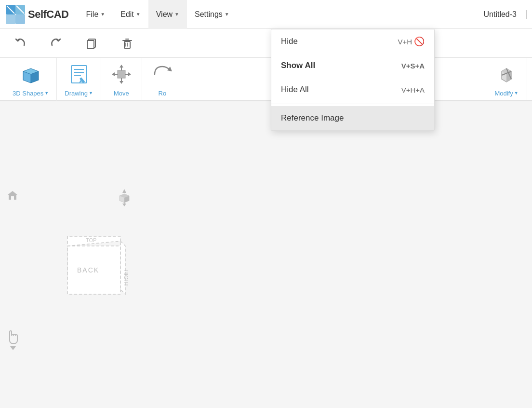  Describe the element at coordinates (103, 14) in the screenshot. I see `file-arrow: ▼` at that location.